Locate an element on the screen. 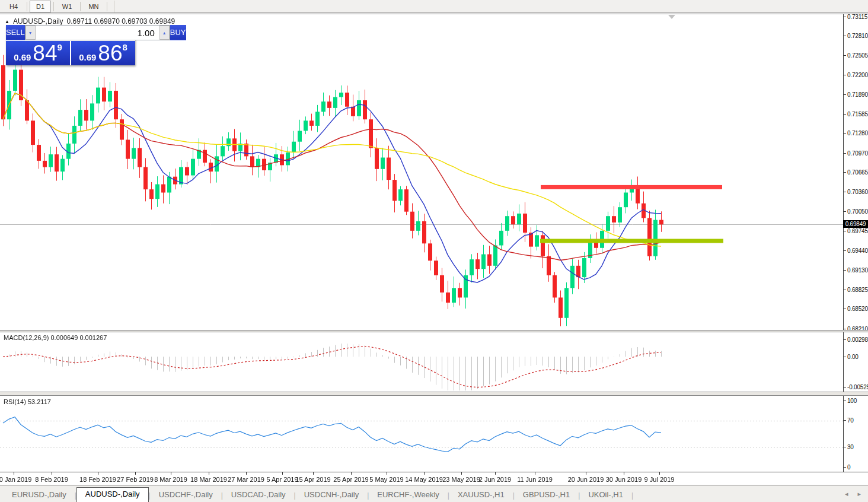  date-label: 27 Mar 2019 is located at coordinates (246, 479).